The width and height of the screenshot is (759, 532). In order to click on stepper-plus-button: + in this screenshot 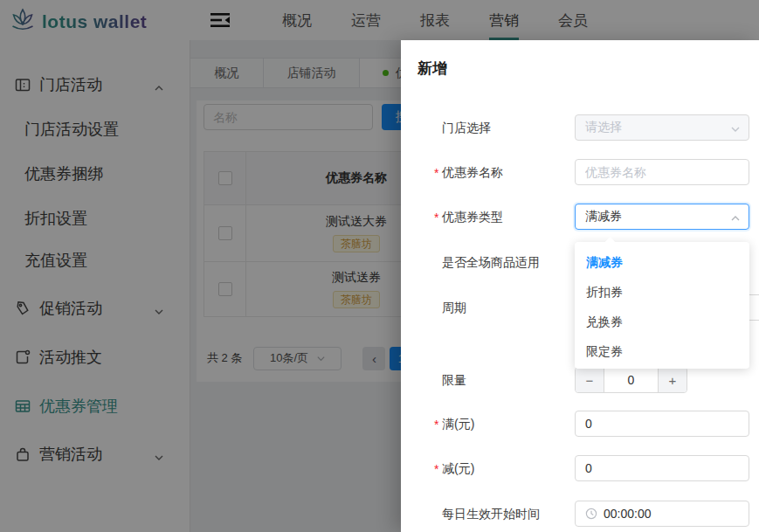, I will do `click(673, 380)`.